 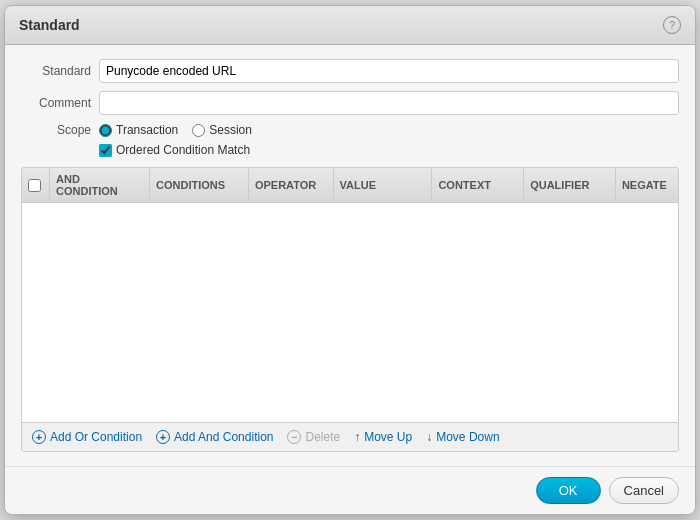 I want to click on th-context: CONTEXT, so click(x=478, y=185).